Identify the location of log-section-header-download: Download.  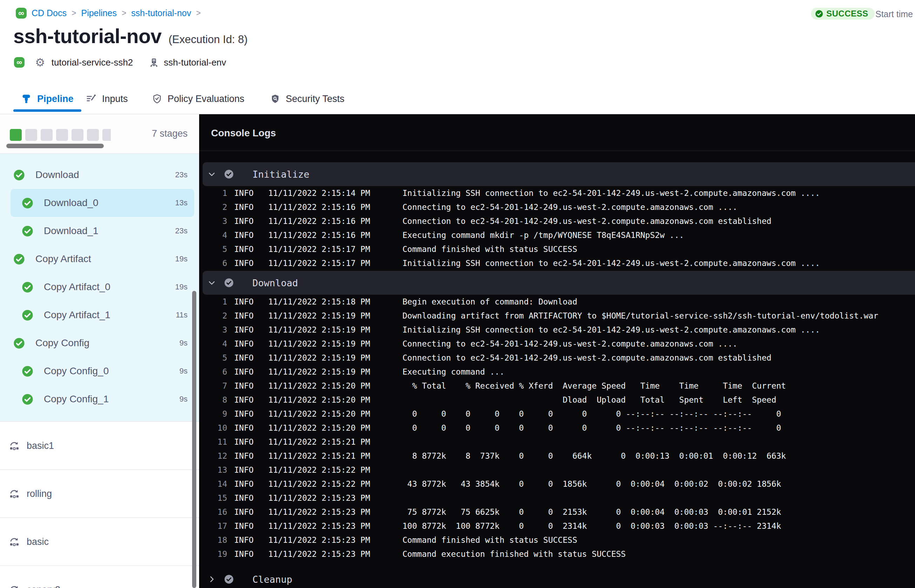
(559, 283).